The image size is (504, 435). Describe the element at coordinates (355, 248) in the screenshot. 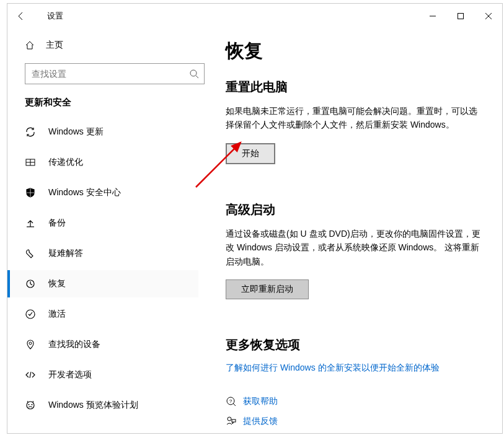

I see `advanced-description: 通过设备或磁盘(如 U 盘或 DVD)启动，更改你的电脑固件设置，更改 Wind…` at that location.